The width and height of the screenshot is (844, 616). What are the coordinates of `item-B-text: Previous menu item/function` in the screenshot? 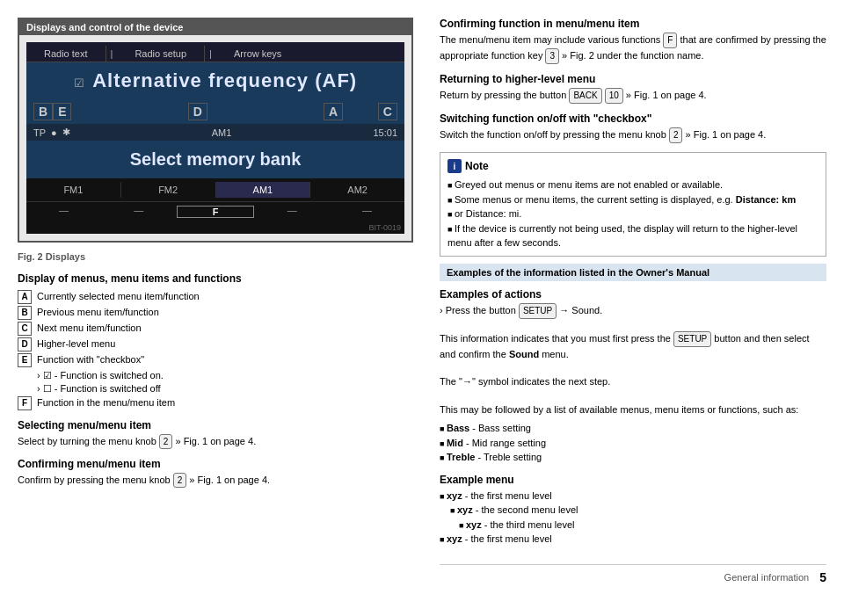 It's located at (98, 313).